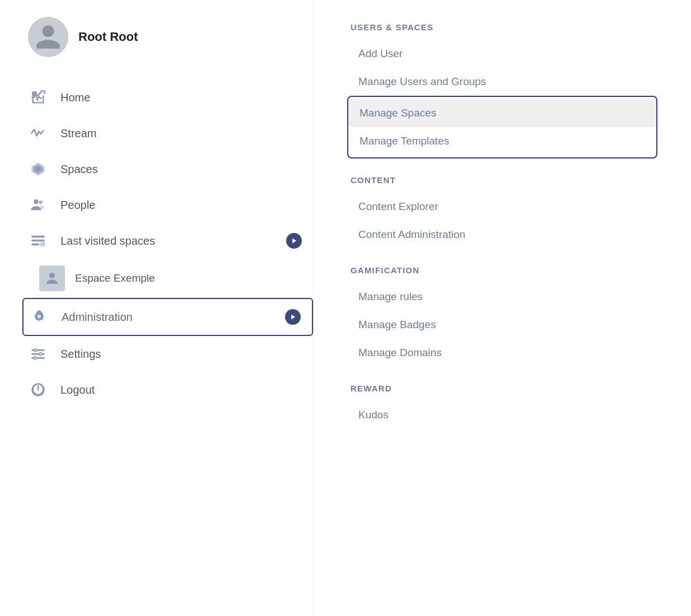  I want to click on home-icon, so click(38, 97).